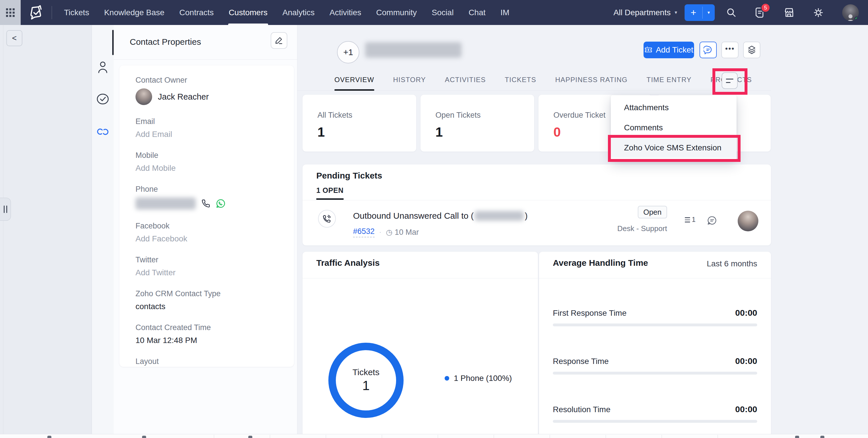  What do you see at coordinates (279, 40) in the screenshot?
I see `edit-properties-button` at bounding box center [279, 40].